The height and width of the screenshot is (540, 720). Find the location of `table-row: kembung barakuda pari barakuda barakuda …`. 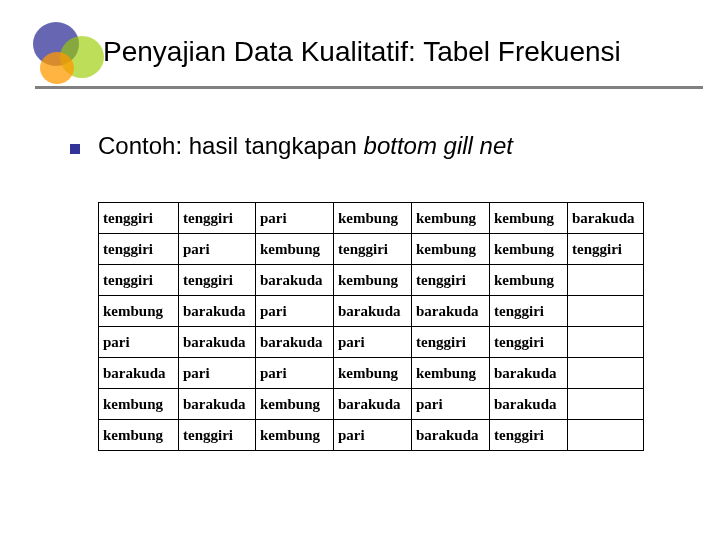

table-row: kembung barakuda pari barakuda barakuda … is located at coordinates (372, 312).